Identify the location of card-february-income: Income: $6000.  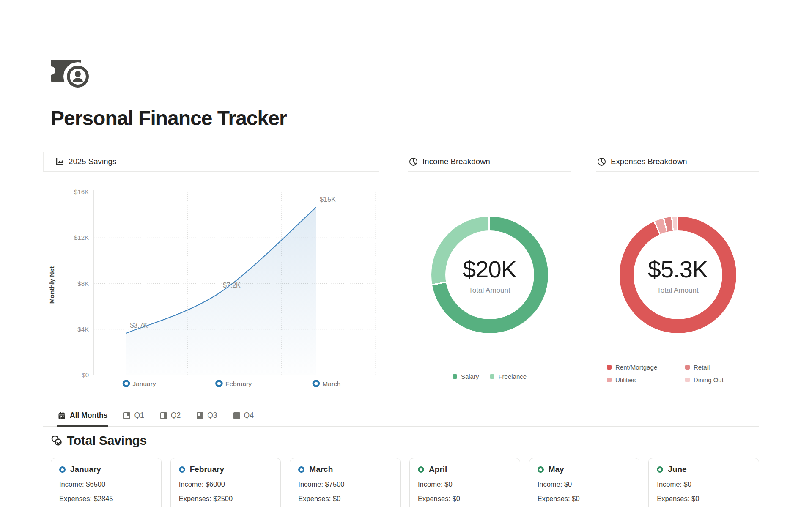
(226, 485).